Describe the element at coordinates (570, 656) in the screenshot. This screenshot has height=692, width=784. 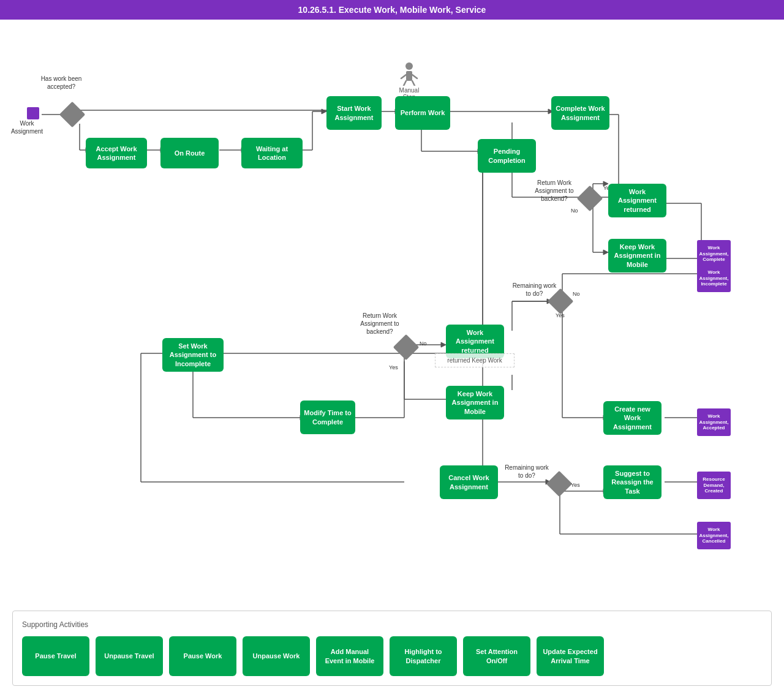
I see `support-btn-7: Update Expected Arrival Time` at that location.